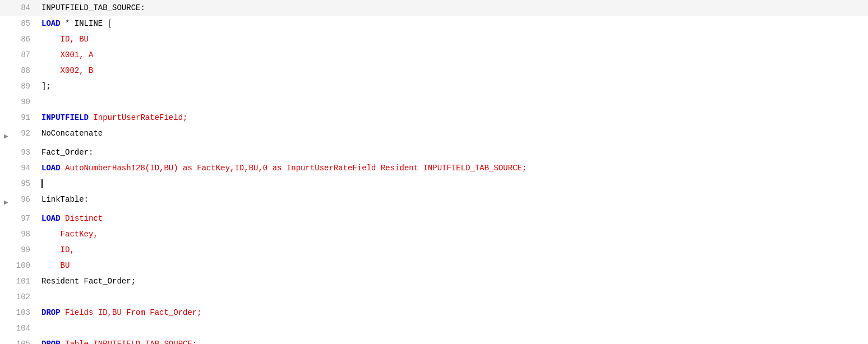 The image size is (868, 344). Describe the element at coordinates (26, 8) in the screenshot. I see `line-number: 84` at that location.